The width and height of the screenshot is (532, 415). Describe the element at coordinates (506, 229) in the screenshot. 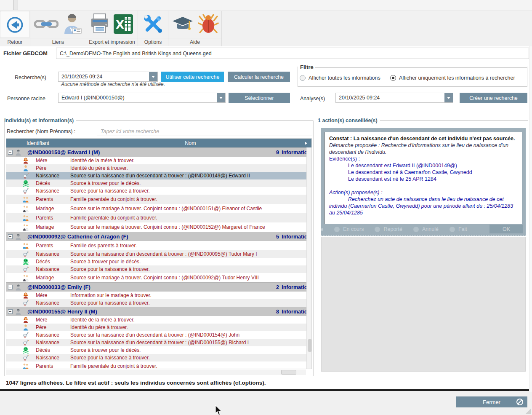

I see `ok-button: OK` at that location.